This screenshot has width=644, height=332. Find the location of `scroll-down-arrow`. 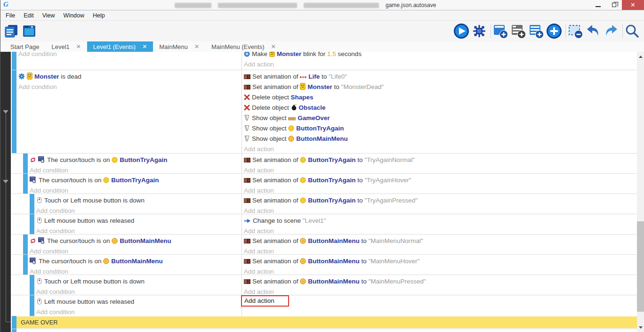

scroll-down-arrow is located at coordinates (640, 327).